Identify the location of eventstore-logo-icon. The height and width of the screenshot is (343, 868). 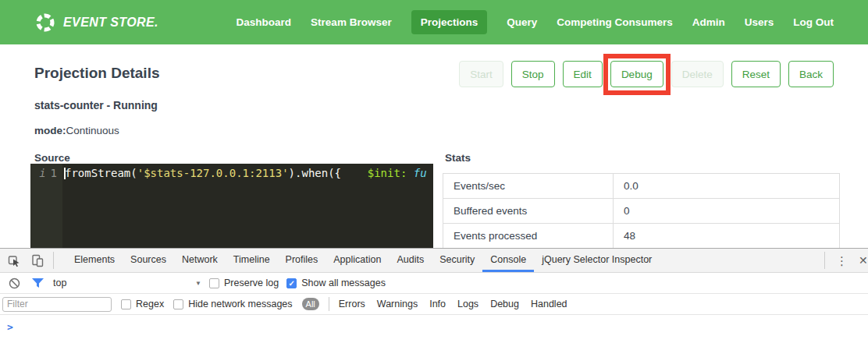
(45, 23).